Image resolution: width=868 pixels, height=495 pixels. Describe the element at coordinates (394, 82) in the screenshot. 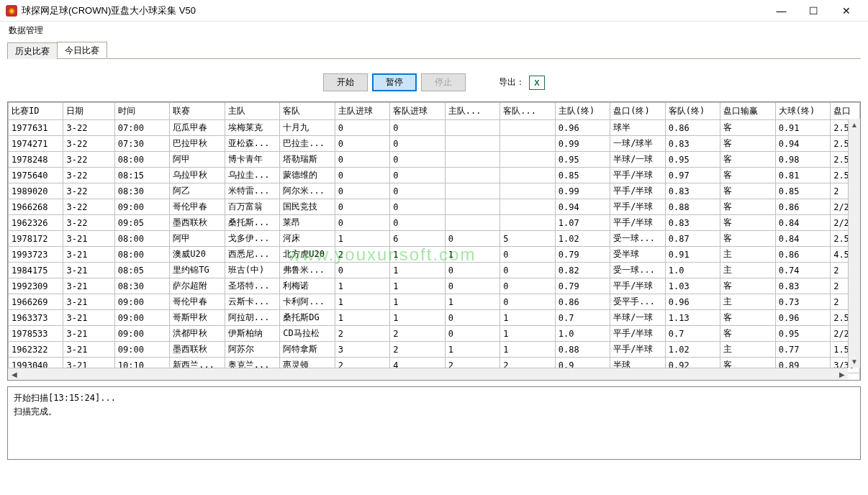

I see `pause-button: 暂停` at that location.